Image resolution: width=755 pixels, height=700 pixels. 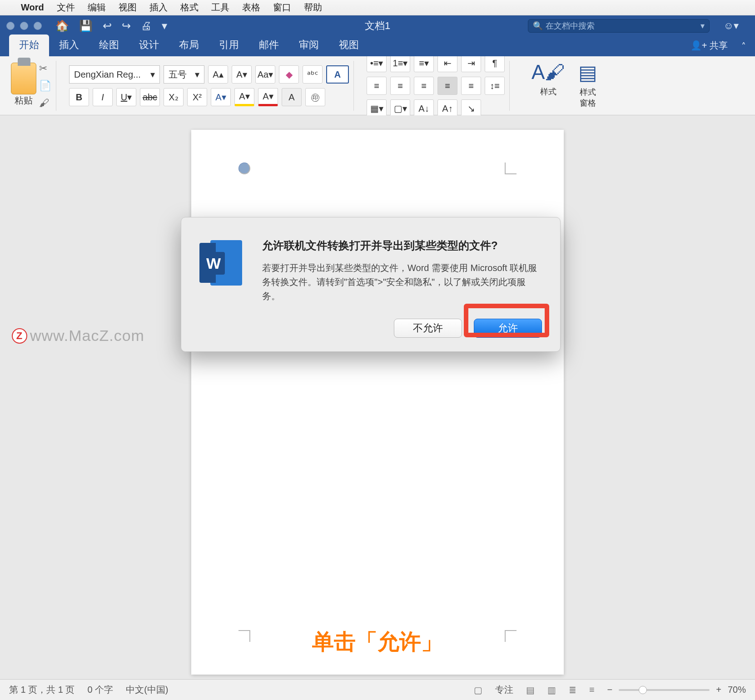 What do you see at coordinates (313, 7) in the screenshot?
I see `menu-help: 帮助` at bounding box center [313, 7].